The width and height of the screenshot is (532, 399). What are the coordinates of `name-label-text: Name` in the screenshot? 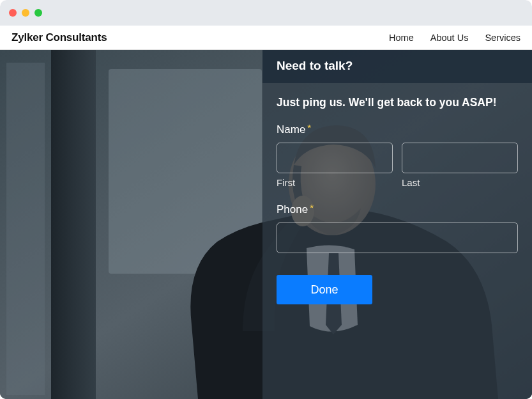 It's located at (291, 130).